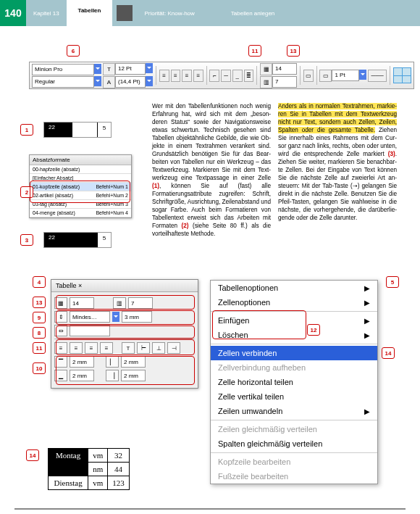 This screenshot has width=420, height=514. What do you see at coordinates (294, 335) in the screenshot?
I see `menu-delete: Löschen▶` at bounding box center [294, 335].